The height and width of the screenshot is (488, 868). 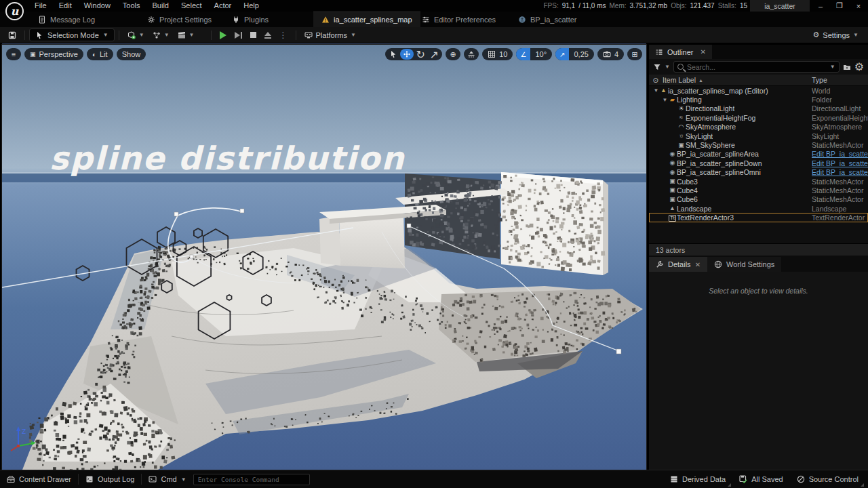 I want to click on outliner-row: ▼▰LightingFolder, so click(x=758, y=99).